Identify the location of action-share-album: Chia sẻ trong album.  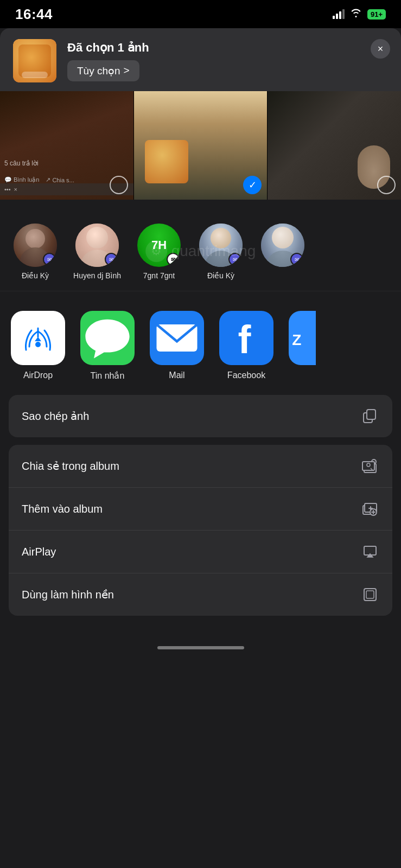
(201, 467).